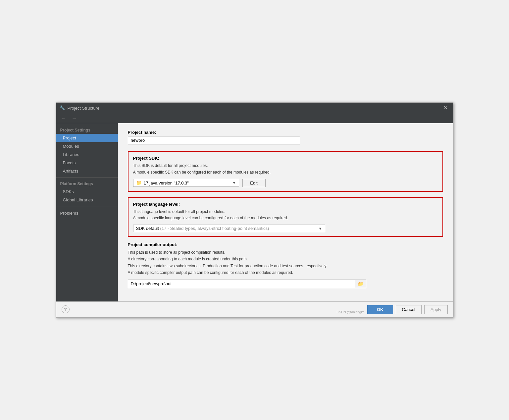 The height and width of the screenshot is (420, 509). What do you see at coordinates (87, 184) in the screenshot?
I see `platform-settings-group-label: Platform Settings` at bounding box center [87, 184].